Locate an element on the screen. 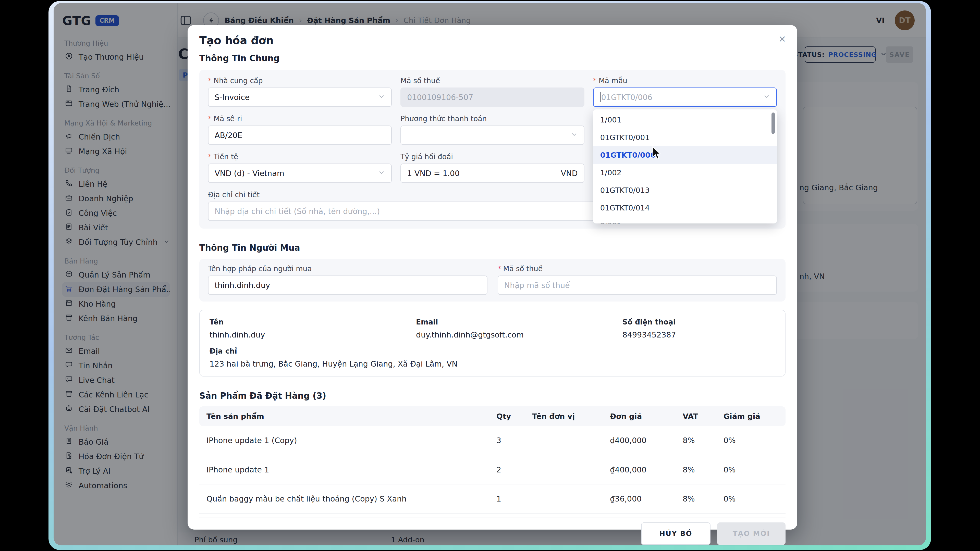 The width and height of the screenshot is (980, 551). buyer-info-card: Tên hợp pháp của người mua thinh.dinh.du… is located at coordinates (492, 280).